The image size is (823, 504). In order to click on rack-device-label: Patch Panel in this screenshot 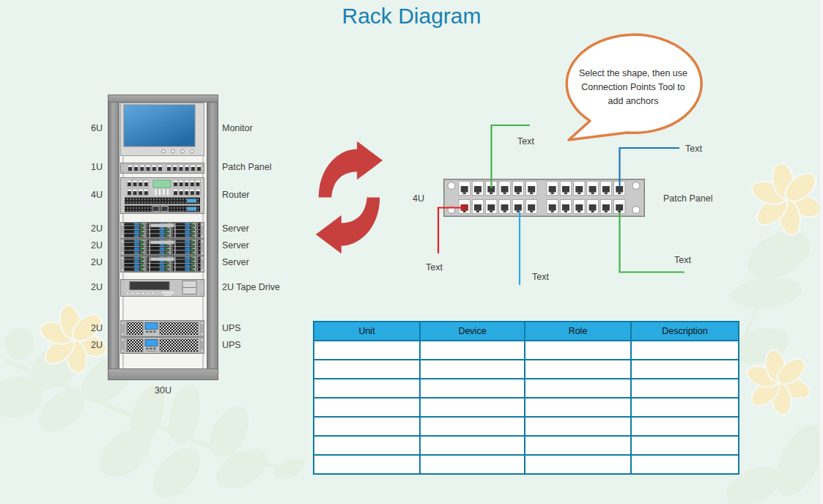, I will do `click(246, 167)`.